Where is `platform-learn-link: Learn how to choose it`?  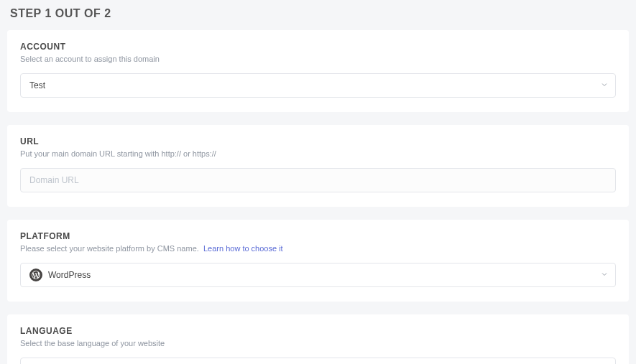 platform-learn-link: Learn how to choose it is located at coordinates (243, 248).